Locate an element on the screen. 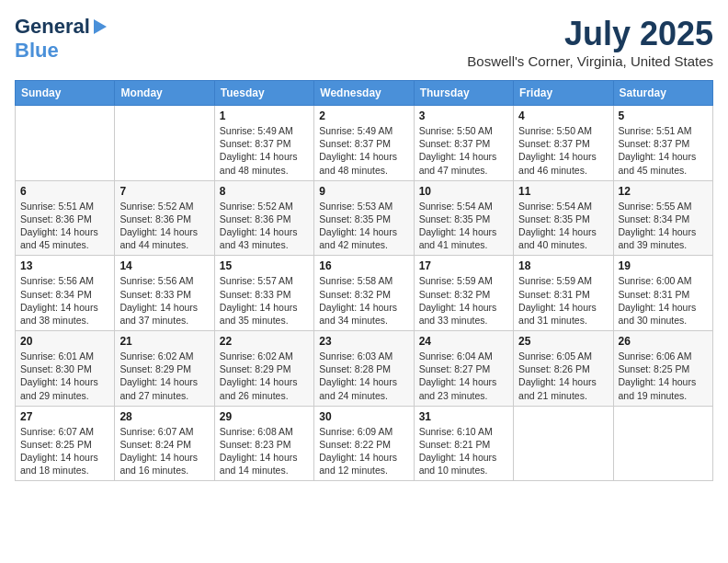 This screenshot has height=563, width=728. calendar-cell: 16Sunrise: 5:58 AM Sunset: 8:32 PM Dayli… is located at coordinates (364, 293).